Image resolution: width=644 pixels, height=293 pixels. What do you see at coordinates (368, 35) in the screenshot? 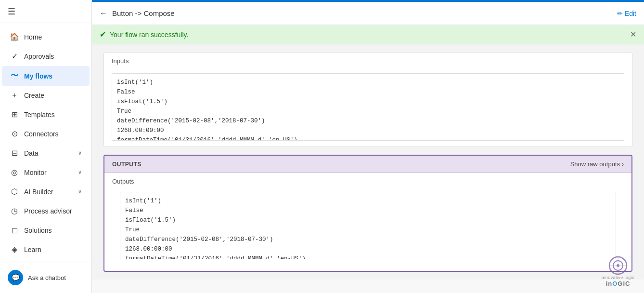
I see `success-banner: ✔ Your flow ran successfully. ✕` at bounding box center [368, 35].